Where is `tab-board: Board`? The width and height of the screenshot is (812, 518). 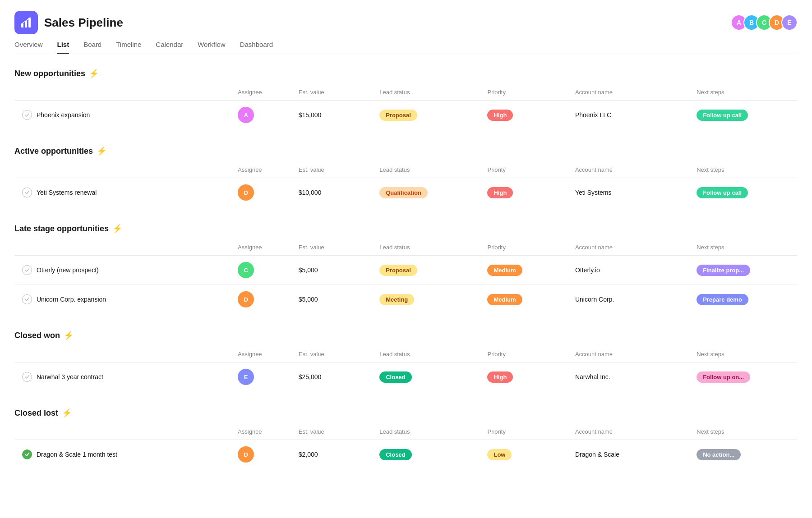
tab-board: Board is located at coordinates (92, 47).